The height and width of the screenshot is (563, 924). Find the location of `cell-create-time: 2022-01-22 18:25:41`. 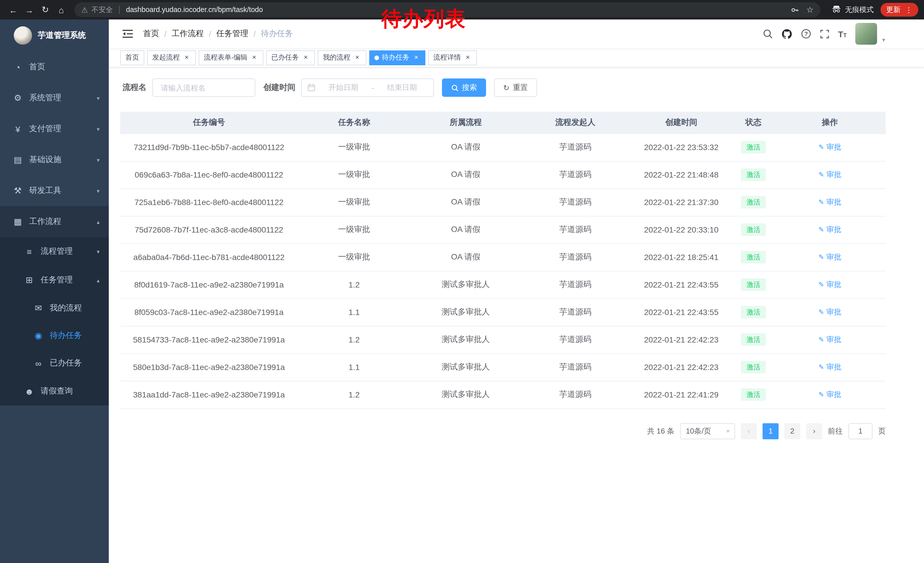

cell-create-time: 2022-01-22 18:25:41 is located at coordinates (681, 257).